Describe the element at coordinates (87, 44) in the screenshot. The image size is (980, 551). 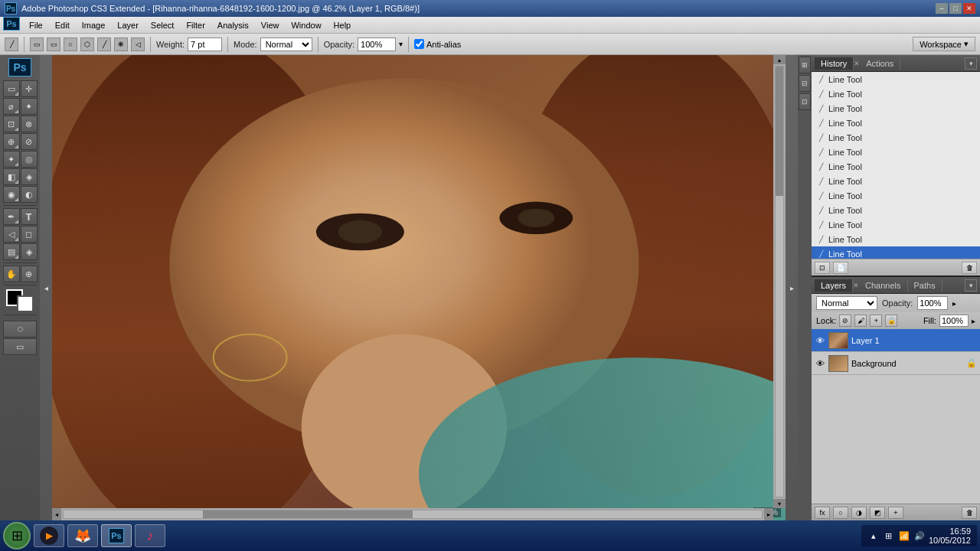
I see `polygon-tool: ⬡` at that location.